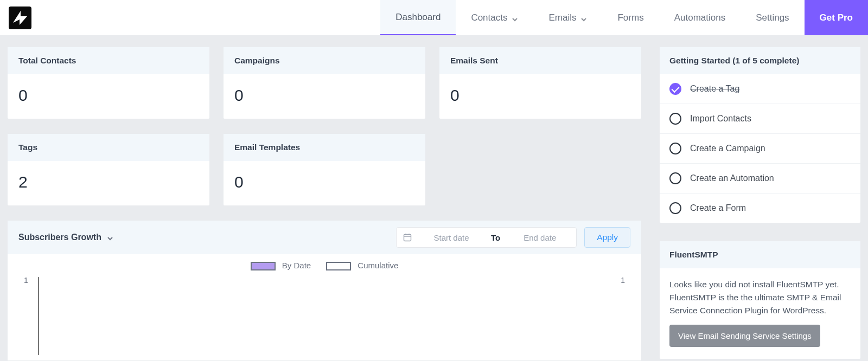 The image size is (868, 361). What do you see at coordinates (760, 135) in the screenshot?
I see `getting-started-panel: Getting Started (1 of 5 complete) Create…` at bounding box center [760, 135].